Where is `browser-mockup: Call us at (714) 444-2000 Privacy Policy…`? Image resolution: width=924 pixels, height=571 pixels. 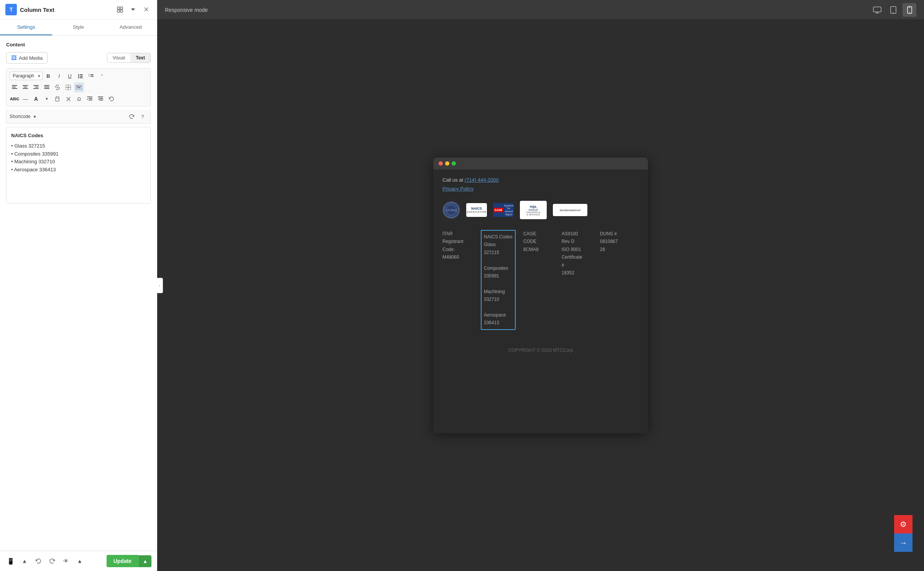
browser-mockup: Call us at (714) 444-2000 Privacy Policy… is located at coordinates (541, 295).